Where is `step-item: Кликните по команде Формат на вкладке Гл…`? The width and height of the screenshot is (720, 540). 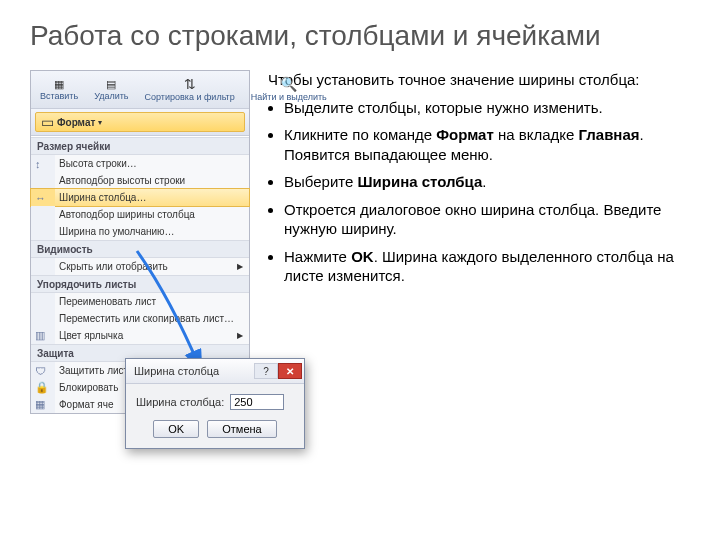 step-item: Кликните по команде Формат на вкладке Гл… is located at coordinates (487, 144).